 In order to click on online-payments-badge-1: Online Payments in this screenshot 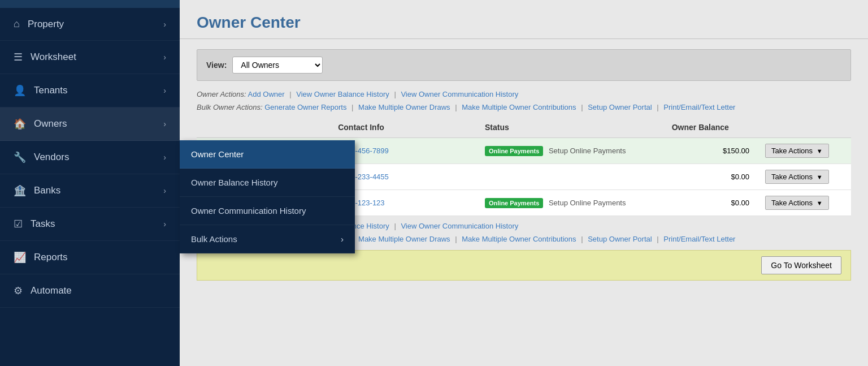, I will do `click(514, 151)`.